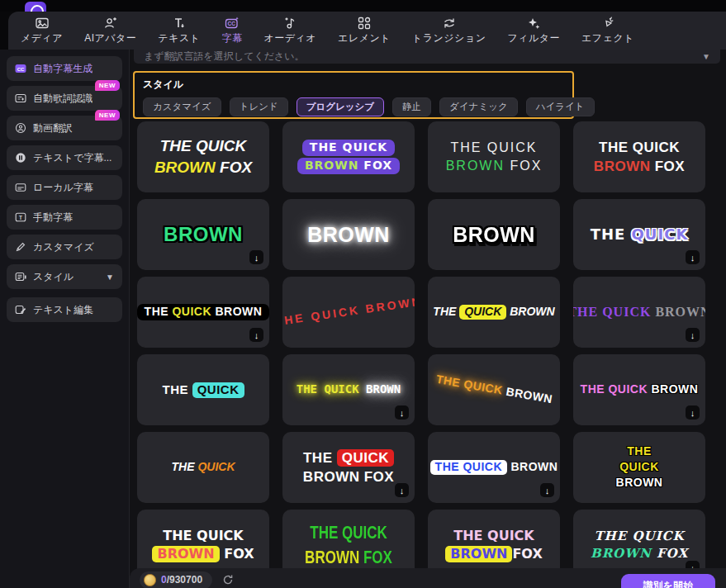  I want to click on style-card: THEQUICKBROWN, so click(639, 467).